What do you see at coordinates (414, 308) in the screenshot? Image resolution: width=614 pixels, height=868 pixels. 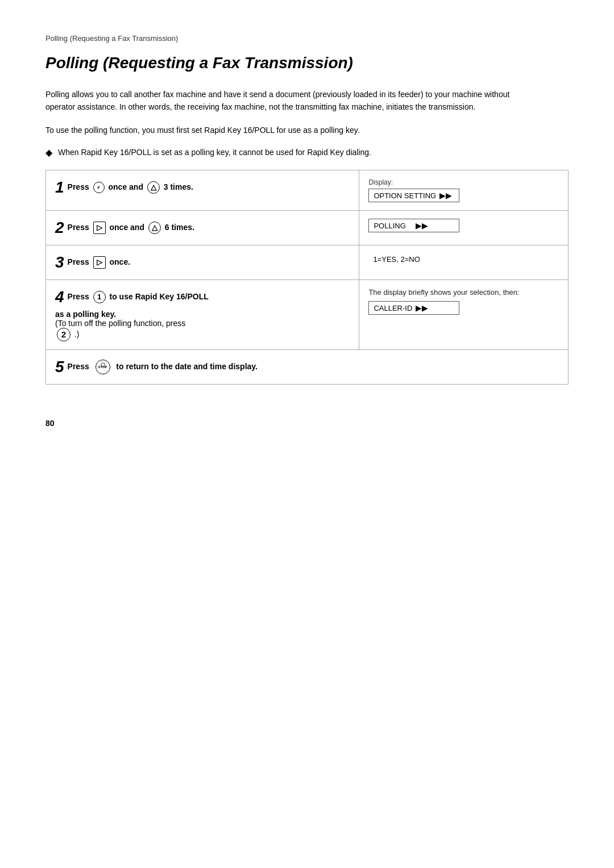 I see `display-box-4: CALLER-ID ▶▶` at bounding box center [414, 308].